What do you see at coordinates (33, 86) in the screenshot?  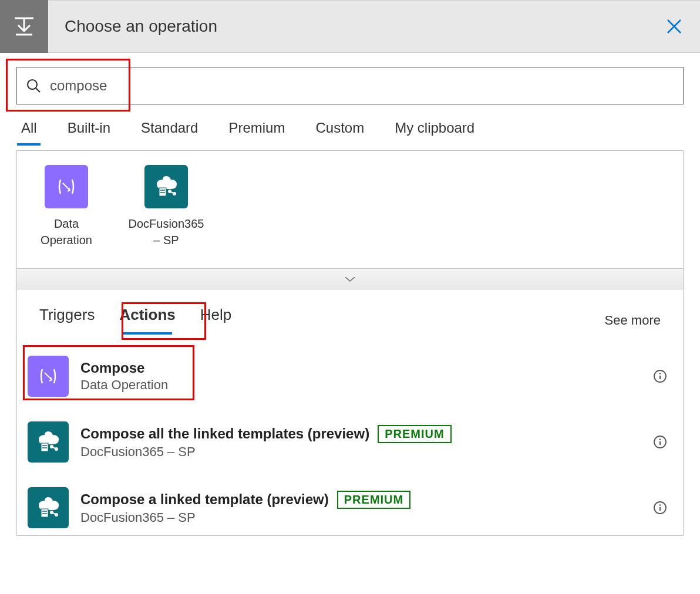 I see `search-icon` at bounding box center [33, 86].